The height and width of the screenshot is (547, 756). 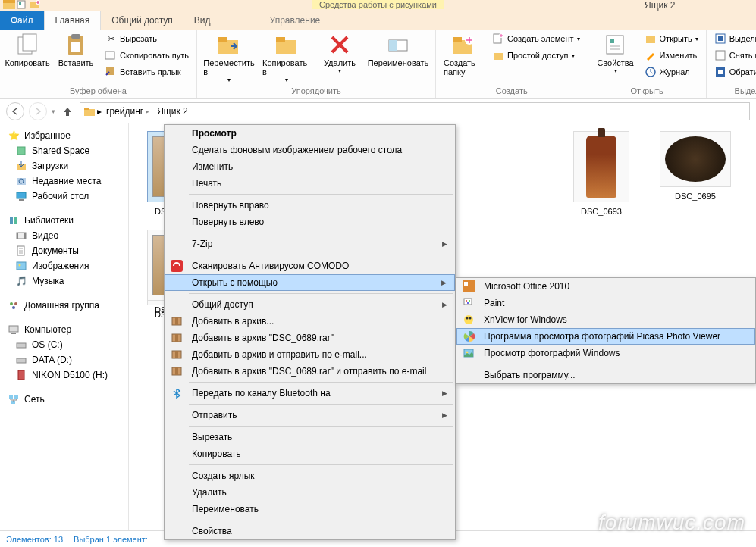 I want to click on edit-button: Изменить, so click(x=672, y=55).